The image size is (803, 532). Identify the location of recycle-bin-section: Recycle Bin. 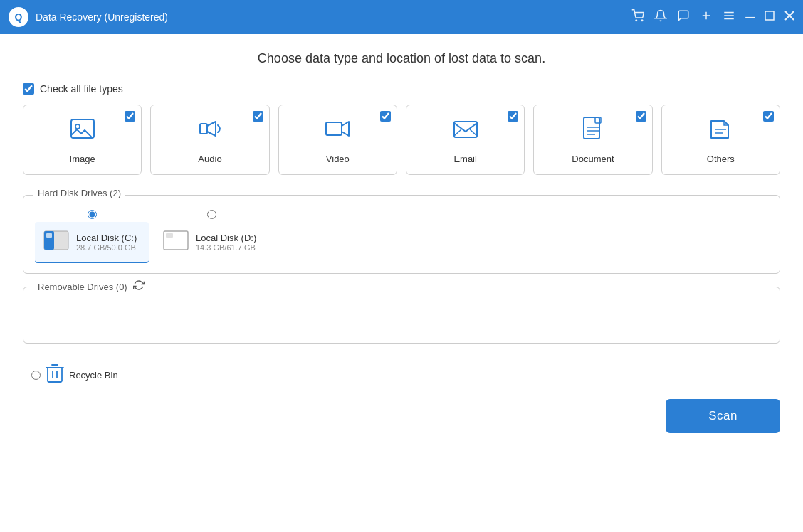
(402, 372).